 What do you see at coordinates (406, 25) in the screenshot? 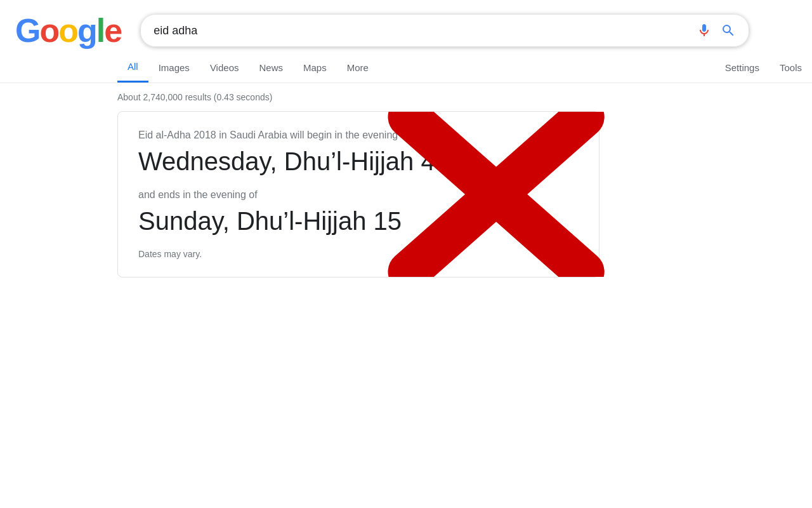
I see `header: Google` at bounding box center [406, 25].